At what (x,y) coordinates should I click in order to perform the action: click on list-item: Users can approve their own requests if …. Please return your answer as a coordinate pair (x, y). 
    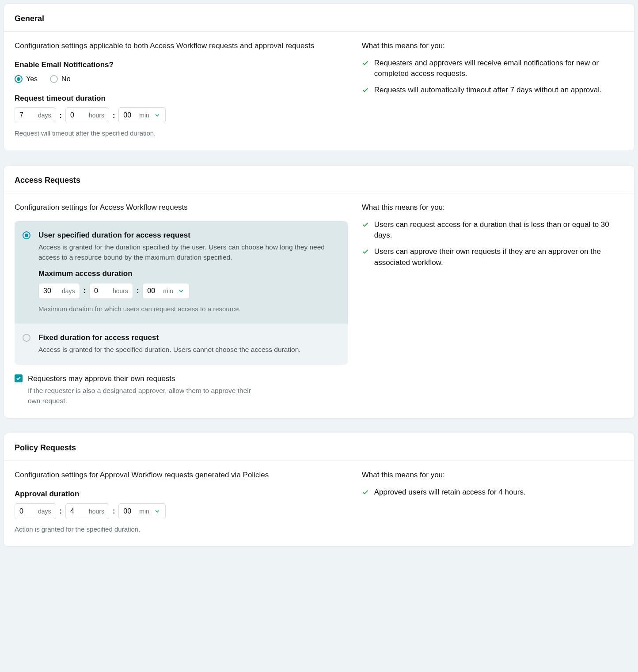
    Looking at the image, I should click on (493, 257).